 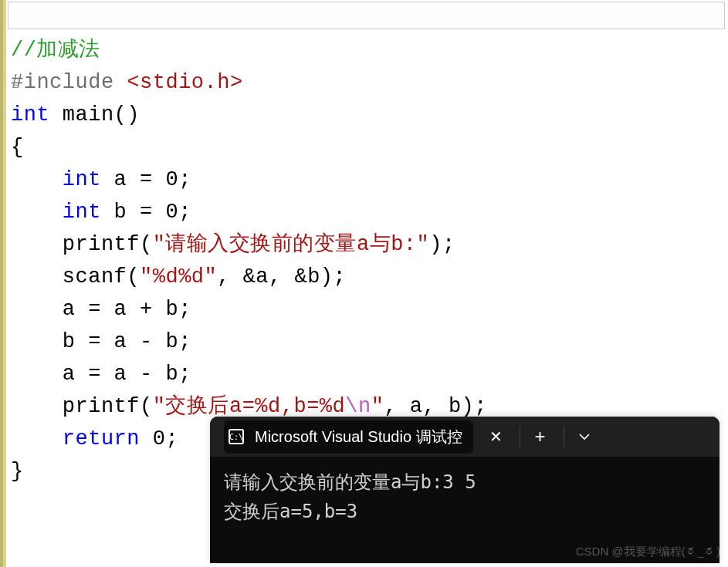 What do you see at coordinates (101, 309) in the screenshot?
I see `stmt-1: a = a + b;` at bounding box center [101, 309].